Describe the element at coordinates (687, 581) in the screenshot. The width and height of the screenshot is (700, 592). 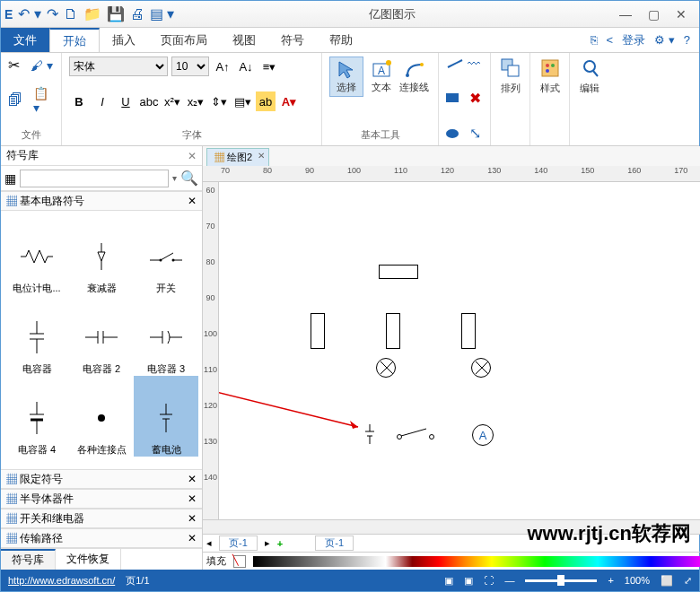
I see `expand-icon: ⤢` at that location.